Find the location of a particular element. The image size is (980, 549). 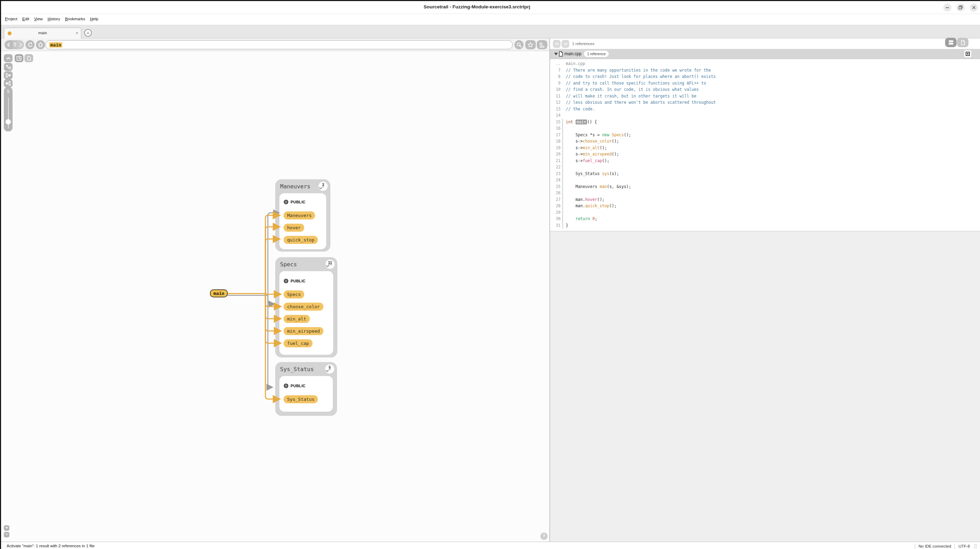

code-line-22: 22 is located at coordinates (765, 167).